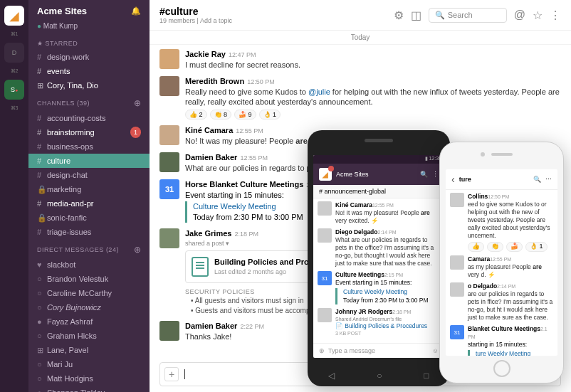 This screenshot has width=571, height=392. I want to click on message: Jackie Ray12:47 PMI must decline for sec…, so click(360, 60).